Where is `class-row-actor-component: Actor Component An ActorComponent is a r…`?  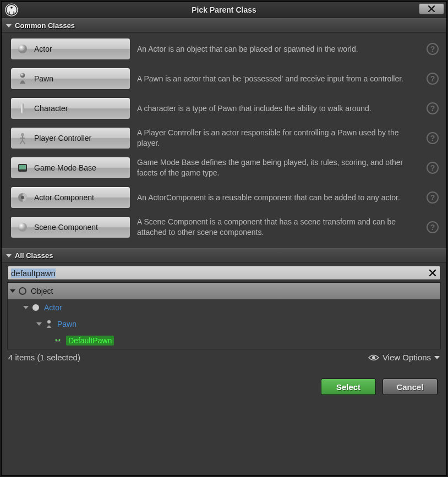
class-row-actor-component: Actor Component An ActorComponent is a r… is located at coordinates (226, 198).